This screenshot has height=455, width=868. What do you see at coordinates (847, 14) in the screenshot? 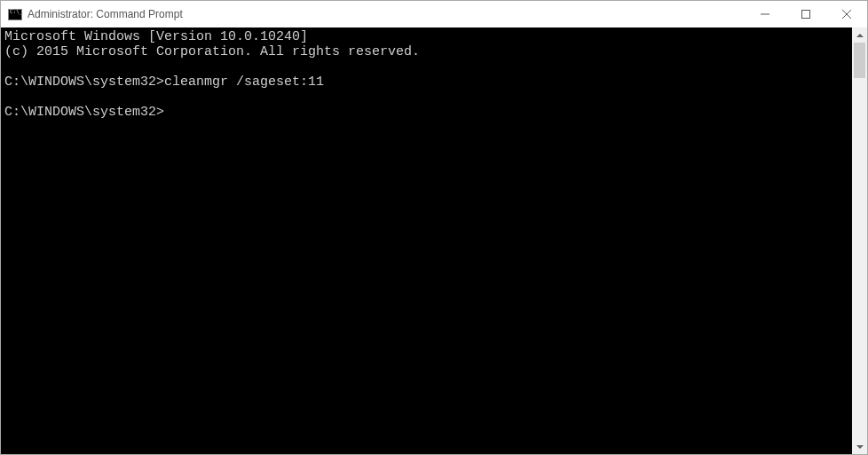
I see `close-button` at bounding box center [847, 14].